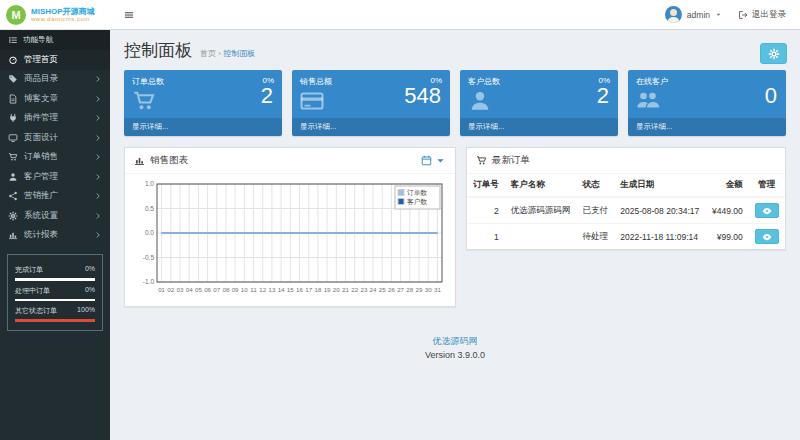 This screenshot has width=800, height=440. Describe the element at coordinates (480, 101) in the screenshot. I see `user-icon` at that location.